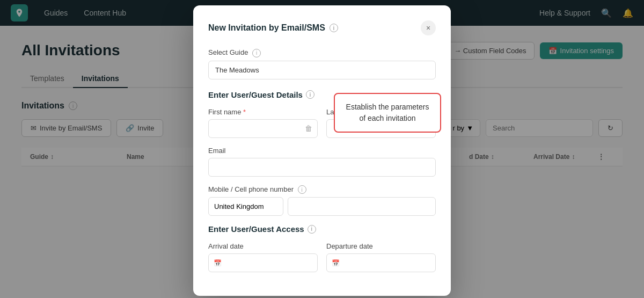 The height and width of the screenshot is (298, 644). I want to click on email-group: Email, so click(322, 162).